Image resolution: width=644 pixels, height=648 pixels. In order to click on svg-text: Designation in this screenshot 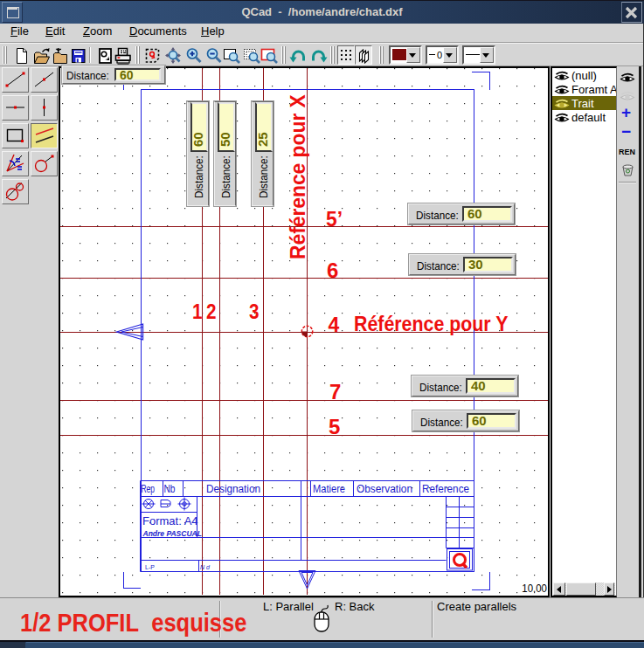, I will do `click(233, 489)`.